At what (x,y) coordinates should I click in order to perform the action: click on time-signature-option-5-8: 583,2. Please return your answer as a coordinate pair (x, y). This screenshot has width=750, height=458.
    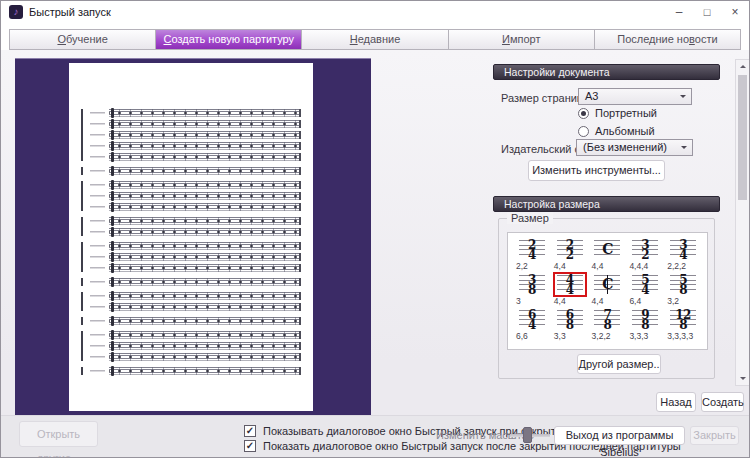
    Looking at the image, I should click on (683, 289).